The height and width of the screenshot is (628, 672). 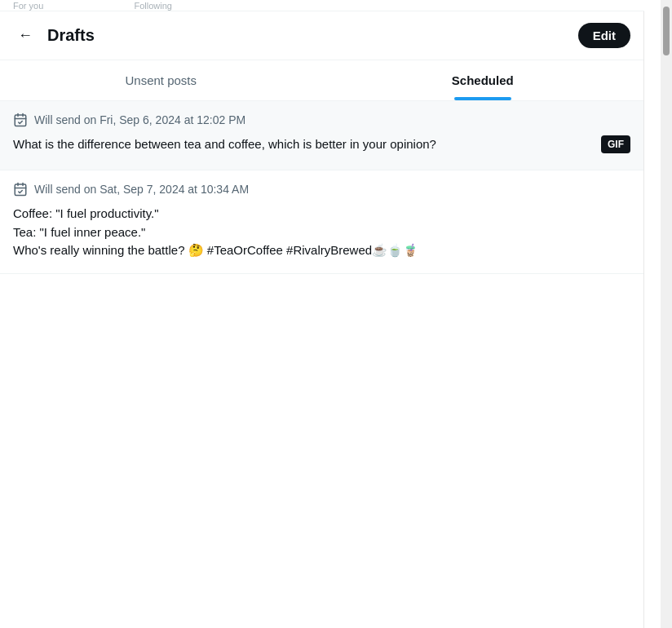 What do you see at coordinates (666, 31) in the screenshot?
I see `scrollbar-thumb` at bounding box center [666, 31].